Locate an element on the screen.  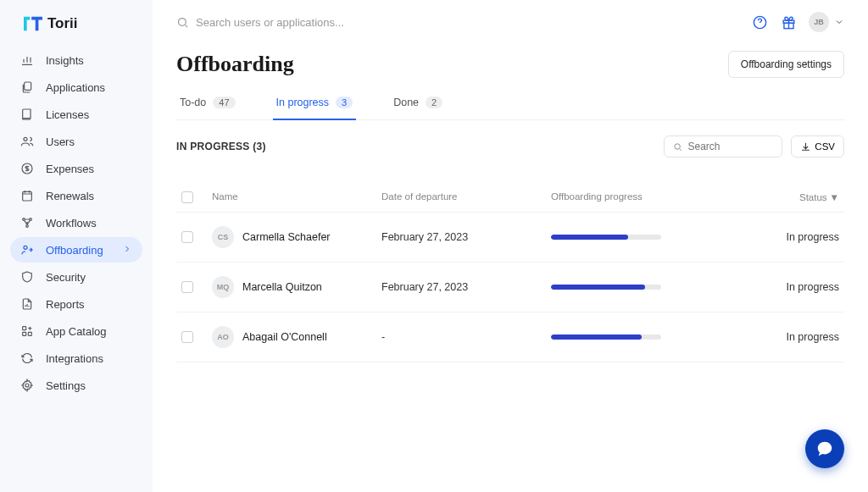
topbar: Search users or applications... JB is located at coordinates (510, 22).